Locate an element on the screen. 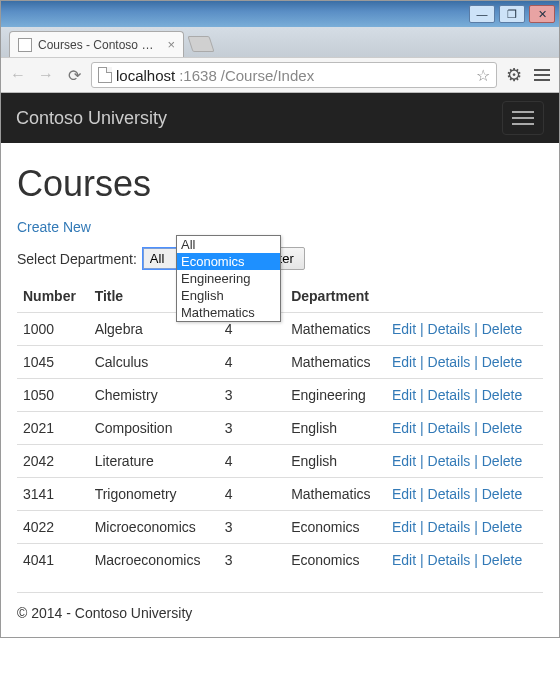 This screenshot has height=699, width=560. cell-title: Literature is located at coordinates (154, 462).